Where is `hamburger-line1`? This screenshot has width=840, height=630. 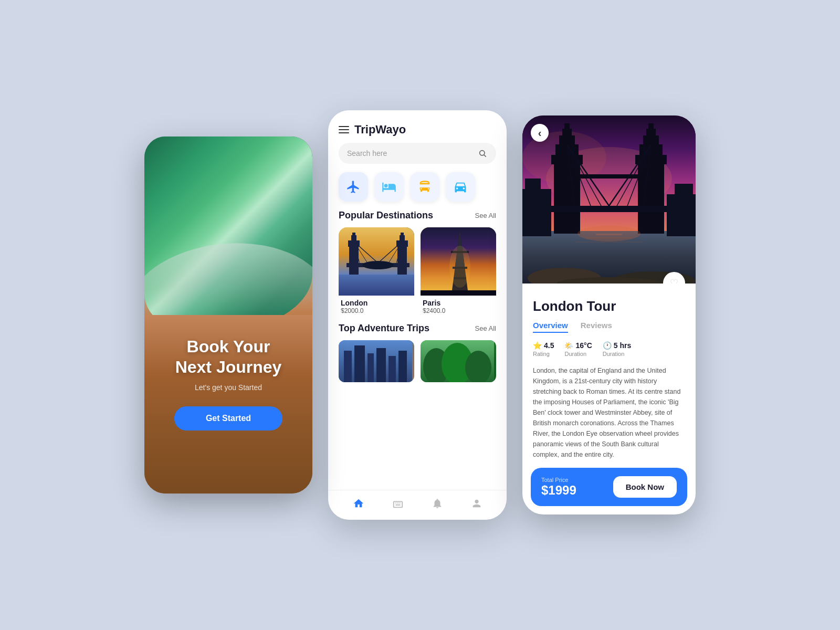 hamburger-line1 is located at coordinates (344, 127).